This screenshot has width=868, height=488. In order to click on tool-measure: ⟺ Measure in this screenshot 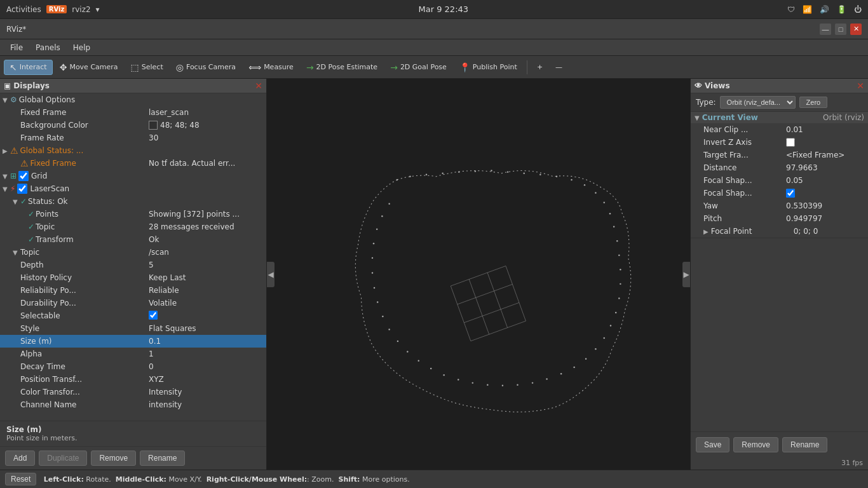, I will do `click(271, 67)`.